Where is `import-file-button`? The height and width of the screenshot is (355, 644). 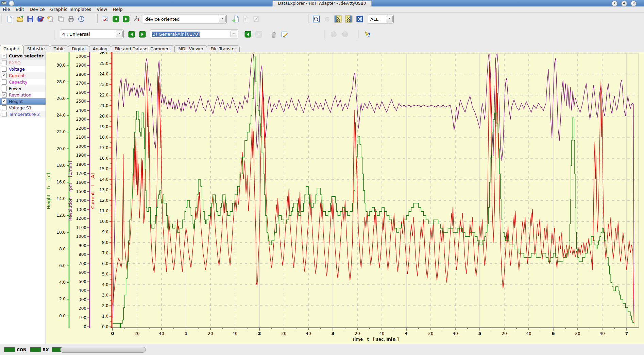
import-file-button is located at coordinates (236, 19).